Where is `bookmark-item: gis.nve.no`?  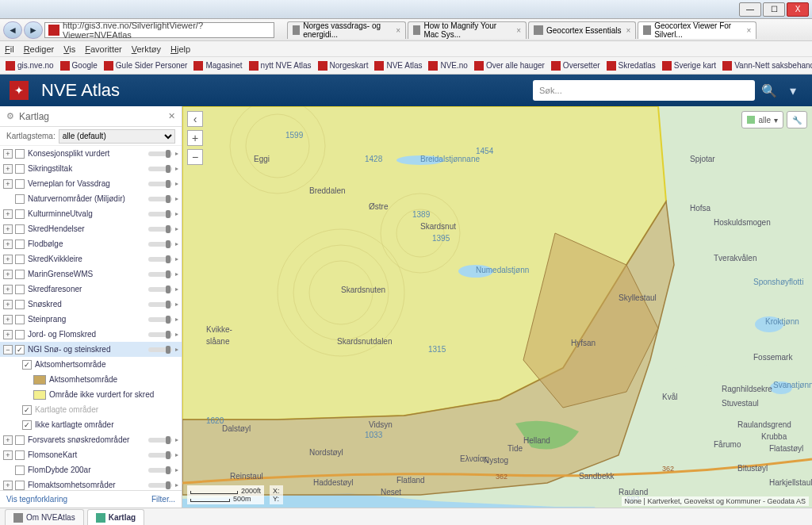
bookmark-item: gis.nve.no is located at coordinates (30, 66).